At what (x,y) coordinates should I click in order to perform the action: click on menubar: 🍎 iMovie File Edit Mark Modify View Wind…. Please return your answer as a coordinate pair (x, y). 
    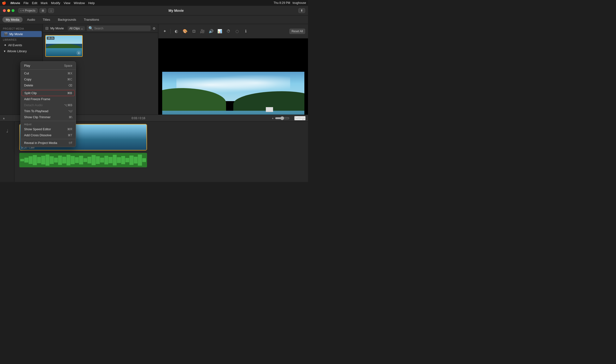
    Looking at the image, I should click on (154, 3).